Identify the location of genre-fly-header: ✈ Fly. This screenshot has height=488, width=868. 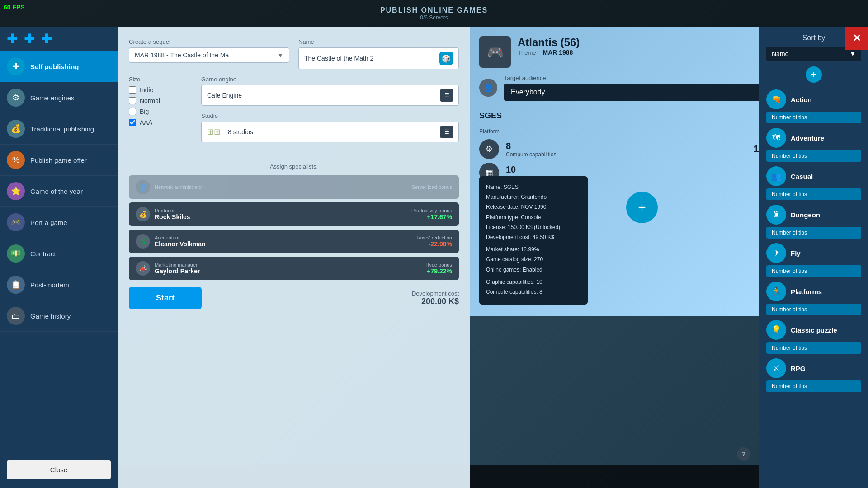
(814, 253).